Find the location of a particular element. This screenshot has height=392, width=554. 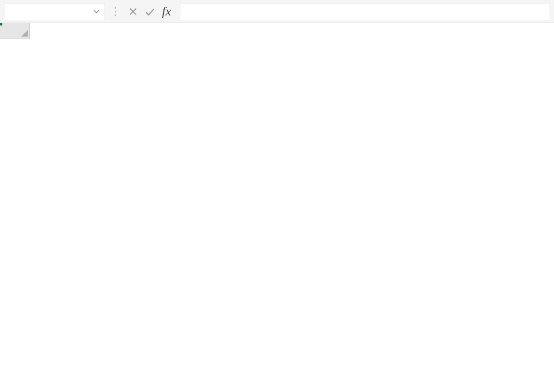

formula-controls: fx is located at coordinates (150, 12).